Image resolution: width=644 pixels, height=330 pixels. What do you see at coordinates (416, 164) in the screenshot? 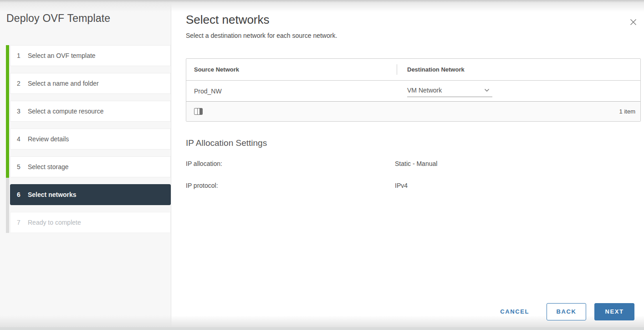
I see `ip-allocation-value: Static - Manual` at bounding box center [416, 164].